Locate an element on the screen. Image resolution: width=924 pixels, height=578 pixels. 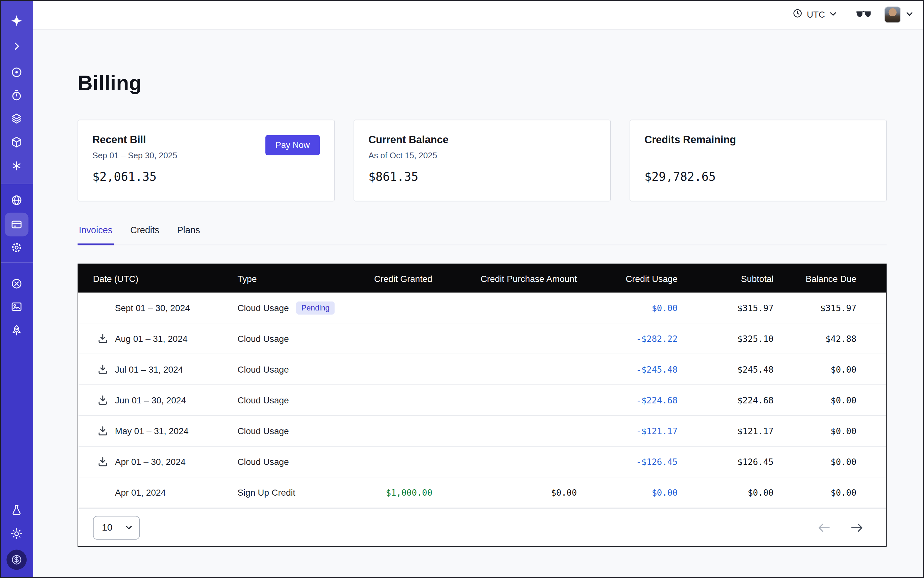
table-header: Date (UTC) Type Credit Granted Credit Pu… is located at coordinates (482, 278).